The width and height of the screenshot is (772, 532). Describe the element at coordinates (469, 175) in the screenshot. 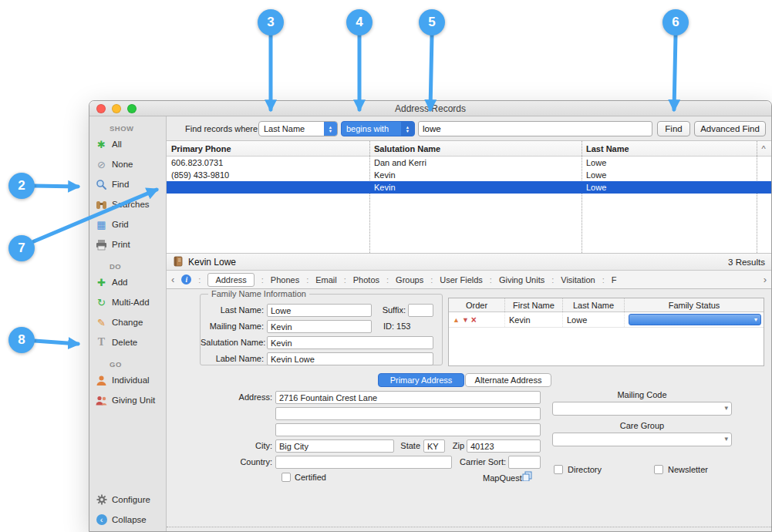

I see `result-row: (859) 433-9810 Kevin Lowe` at that location.